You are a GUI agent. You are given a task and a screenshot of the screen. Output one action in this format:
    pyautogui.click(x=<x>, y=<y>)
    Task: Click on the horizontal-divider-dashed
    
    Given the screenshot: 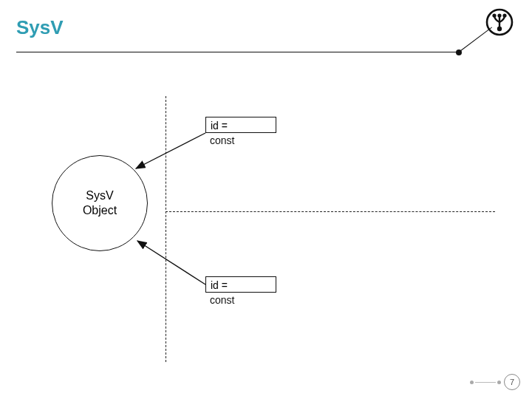 What is the action you would take?
    pyautogui.click(x=330, y=211)
    